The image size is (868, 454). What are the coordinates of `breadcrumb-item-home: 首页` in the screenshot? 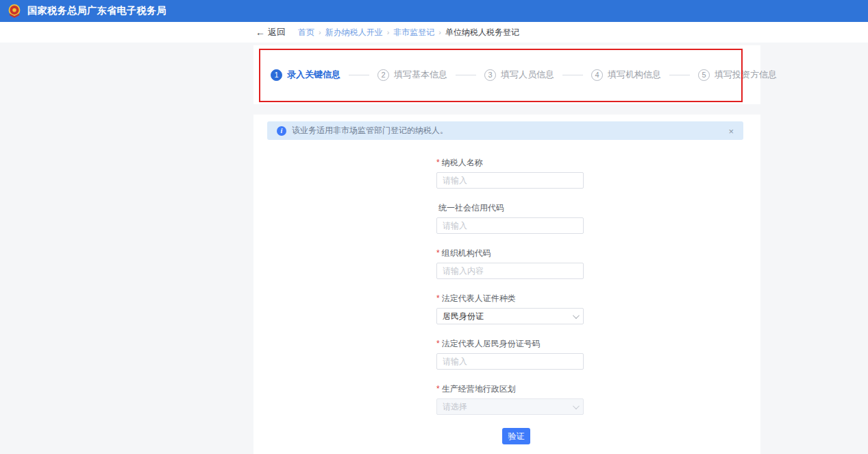 It's located at (306, 33).